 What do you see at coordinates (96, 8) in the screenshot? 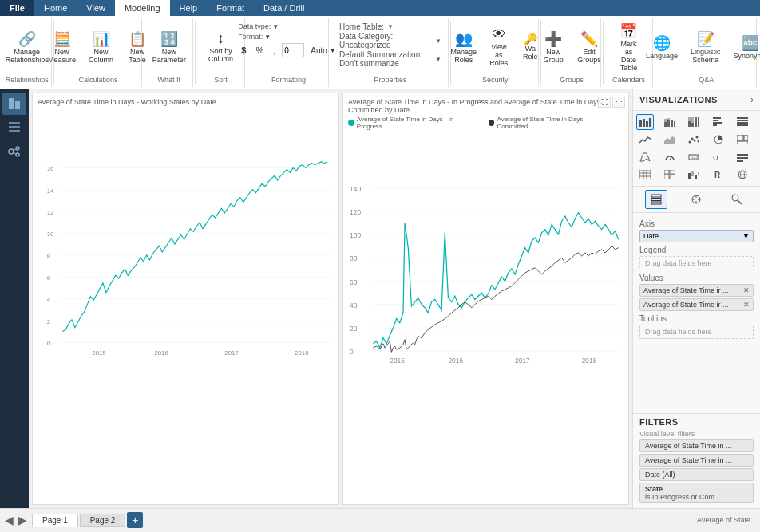
I see `tab-view: View` at bounding box center [96, 8].